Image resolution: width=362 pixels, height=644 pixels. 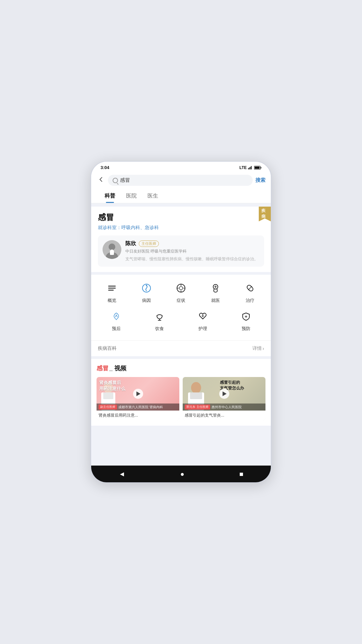 What do you see at coordinates (192, 244) in the screenshot?
I see `doctor-name-row: 陈欣 主任医师` at bounding box center [192, 244].